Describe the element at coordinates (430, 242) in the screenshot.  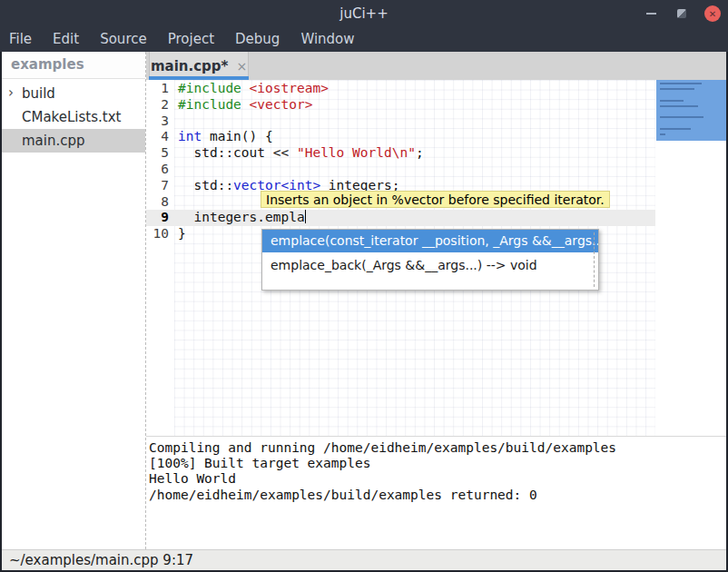
I see `completion-item: emplace(const_iterator __position, _Args…` at that location.